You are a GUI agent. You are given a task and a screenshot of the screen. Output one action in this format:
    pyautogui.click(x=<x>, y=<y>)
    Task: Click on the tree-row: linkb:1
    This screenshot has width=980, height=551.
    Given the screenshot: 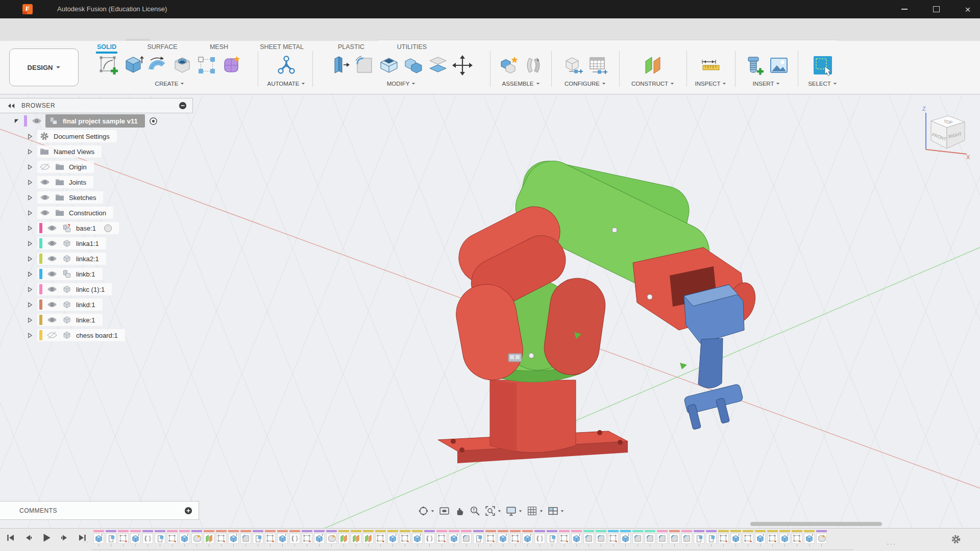 What is the action you would take?
    pyautogui.click(x=96, y=274)
    